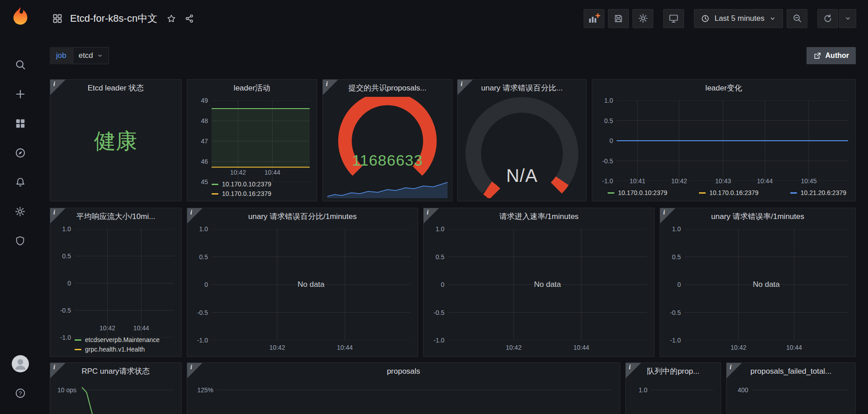 The image size is (868, 414). What do you see at coordinates (637, 181) in the screenshot?
I see `x-axis-tick: 10:41` at bounding box center [637, 181].